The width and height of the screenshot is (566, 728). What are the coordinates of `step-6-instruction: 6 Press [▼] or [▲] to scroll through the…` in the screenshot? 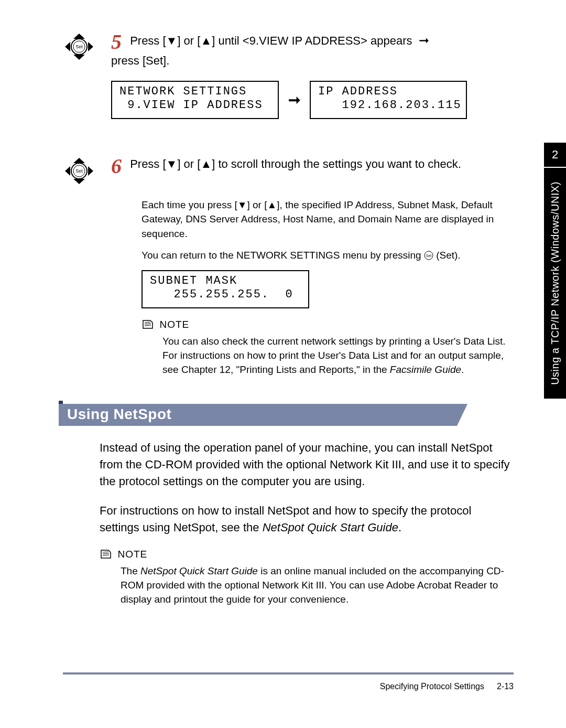 It's located at (312, 166).